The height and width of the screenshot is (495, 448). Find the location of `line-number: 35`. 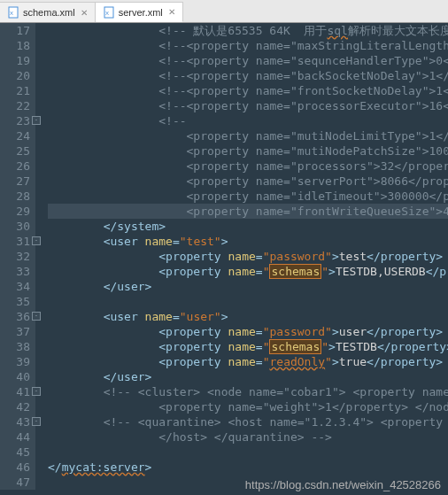

line-number: 35 is located at coordinates (15, 301).